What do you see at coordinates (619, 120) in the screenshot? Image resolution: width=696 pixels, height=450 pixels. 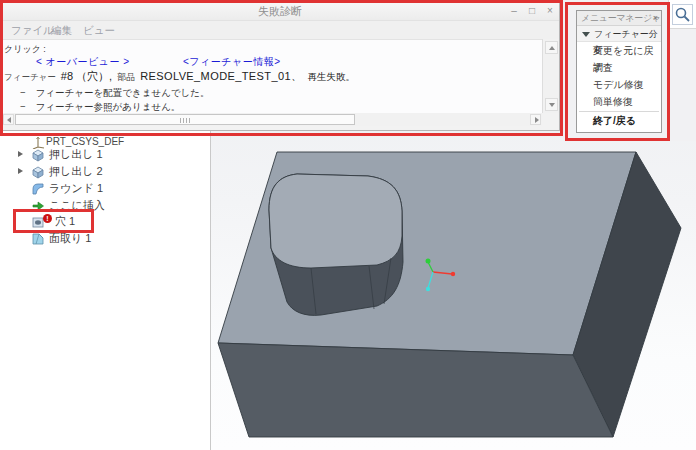 I see `menu-item-done-return: 終了/戻る` at bounding box center [619, 120].